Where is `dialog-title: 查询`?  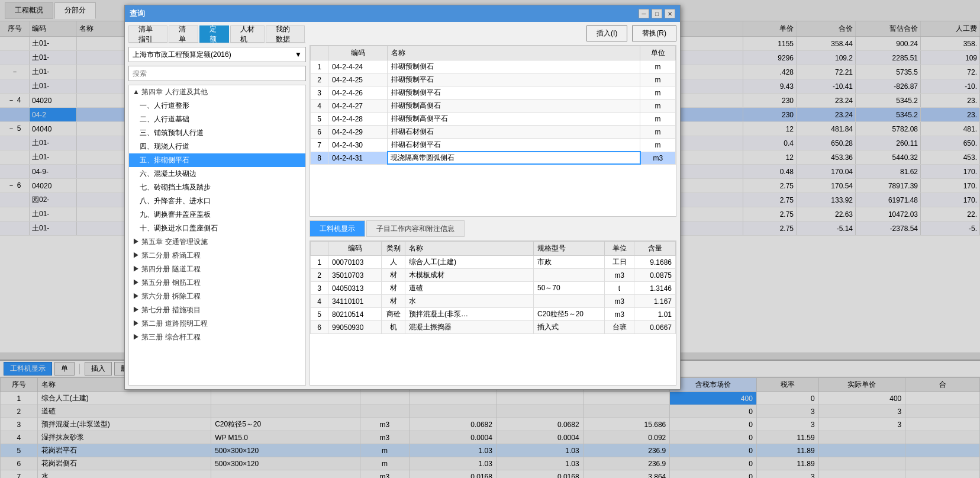 dialog-title: 查询 is located at coordinates (137, 14).